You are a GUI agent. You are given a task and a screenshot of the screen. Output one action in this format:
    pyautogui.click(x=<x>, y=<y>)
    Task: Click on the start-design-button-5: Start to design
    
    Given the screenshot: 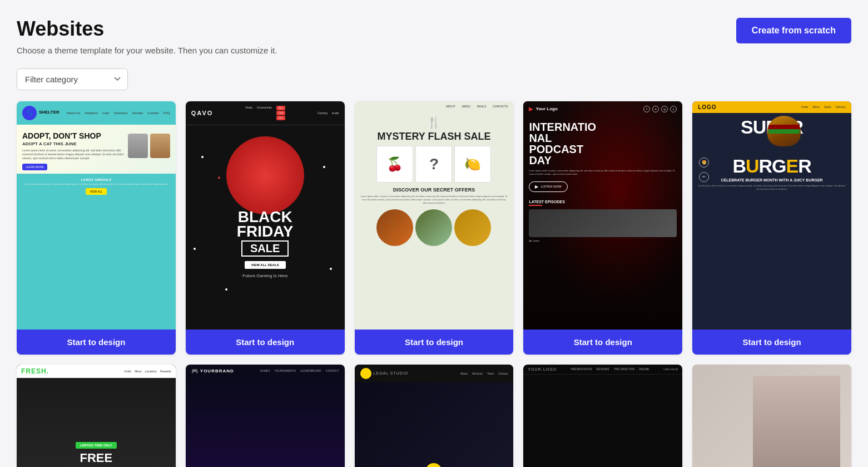 What is the action you would take?
    pyautogui.click(x=772, y=342)
    